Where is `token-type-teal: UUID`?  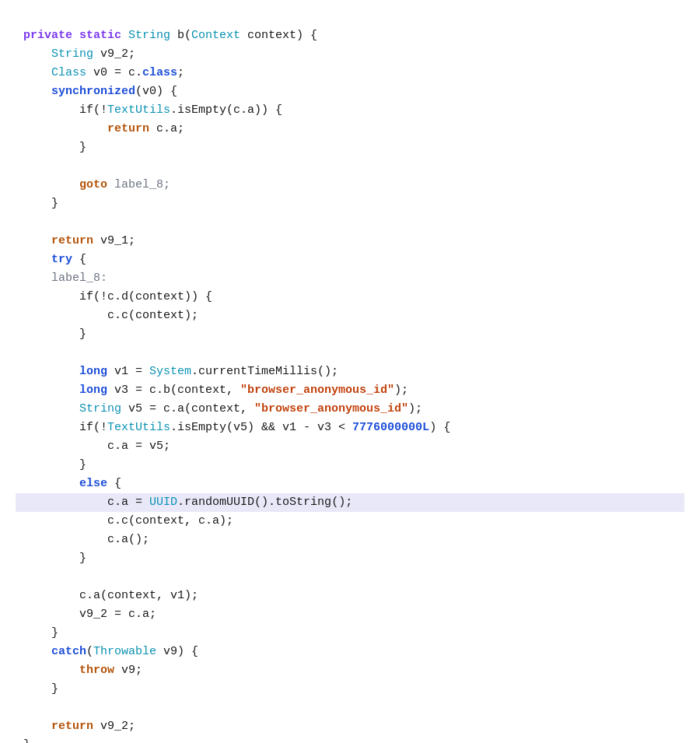 token-type-teal: UUID is located at coordinates (163, 503).